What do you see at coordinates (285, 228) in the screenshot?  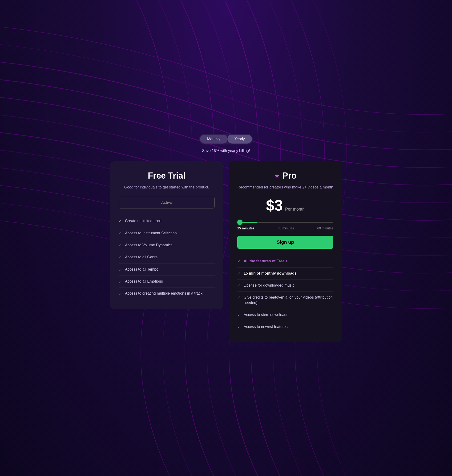 I see `slider-labels: 15 minutes 30 minutes 60 minutes` at bounding box center [285, 228].